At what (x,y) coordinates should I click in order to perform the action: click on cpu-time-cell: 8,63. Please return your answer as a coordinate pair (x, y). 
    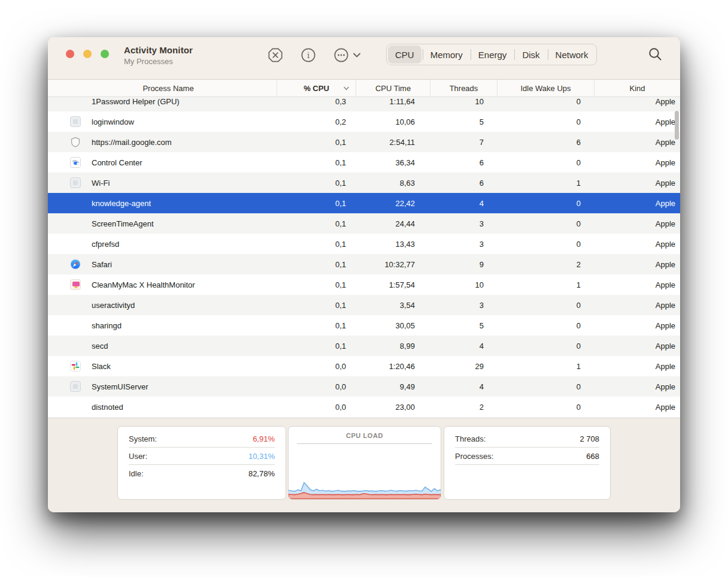
    Looking at the image, I should click on (393, 183).